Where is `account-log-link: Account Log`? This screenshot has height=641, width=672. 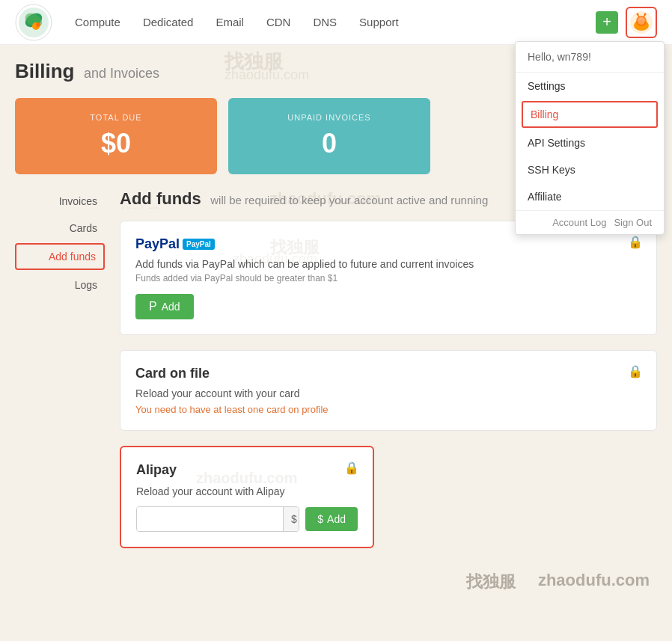 account-log-link: Account Log is located at coordinates (579, 223).